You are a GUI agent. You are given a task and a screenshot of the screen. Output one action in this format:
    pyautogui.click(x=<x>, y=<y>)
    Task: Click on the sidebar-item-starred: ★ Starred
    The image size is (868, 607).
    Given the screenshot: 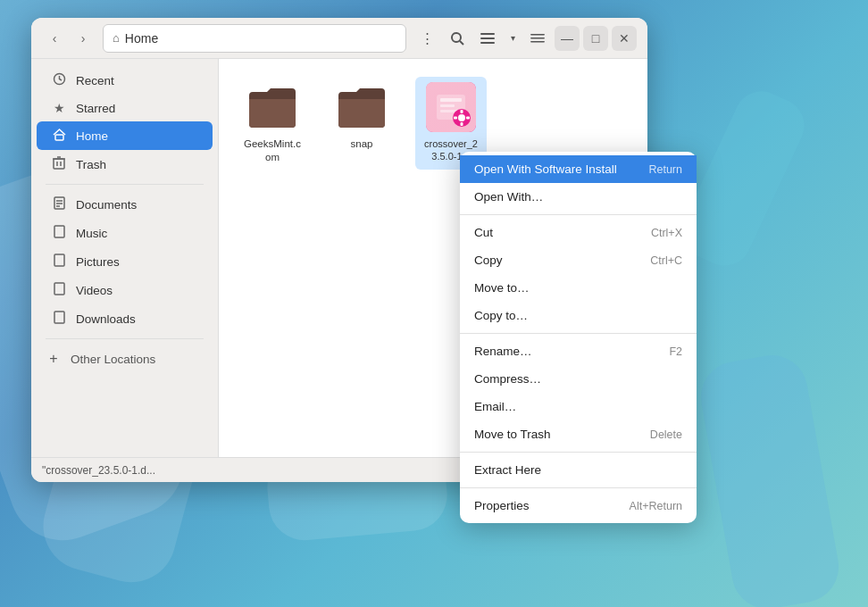 What is the action you would take?
    pyautogui.click(x=125, y=108)
    